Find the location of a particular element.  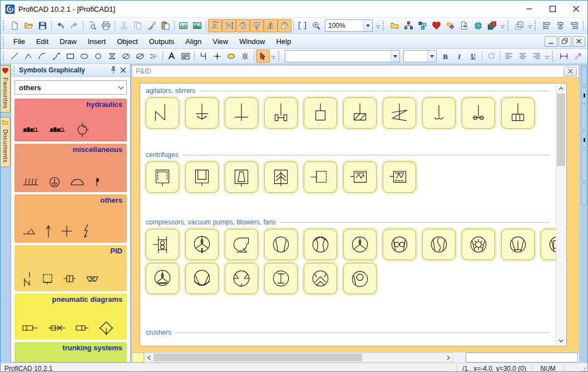

text-block-button is located at coordinates (186, 56).